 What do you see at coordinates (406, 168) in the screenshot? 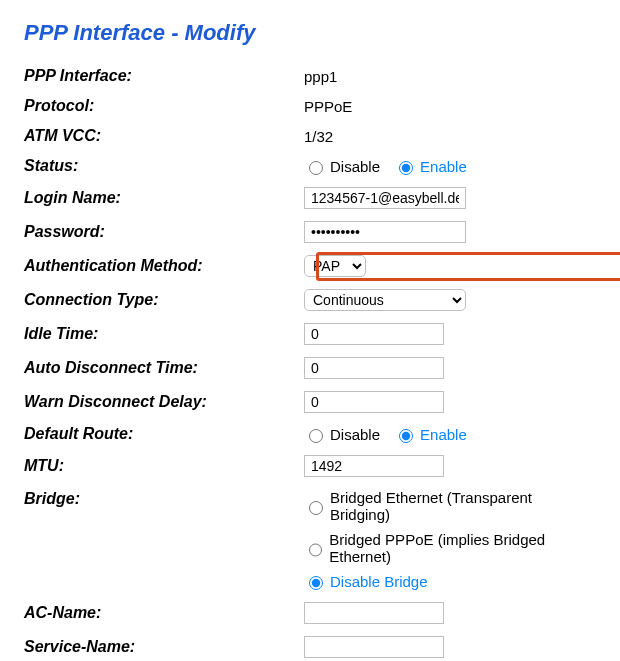
I see `status-enable-radio` at bounding box center [406, 168].